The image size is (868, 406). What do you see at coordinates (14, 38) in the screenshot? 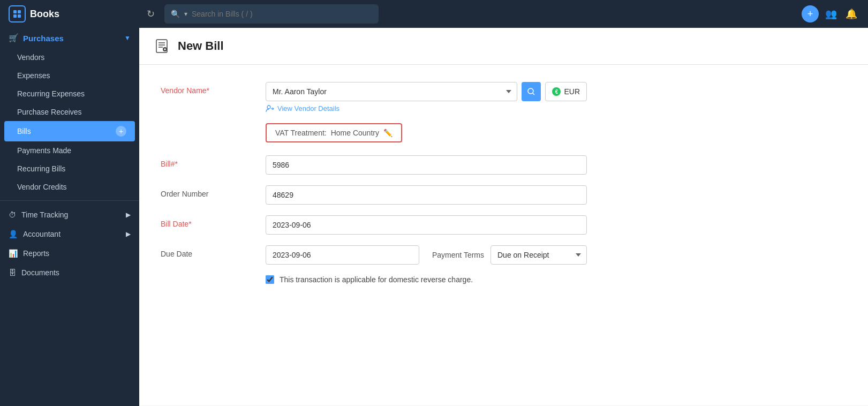
I see `purchases-icon: 🛒` at bounding box center [14, 38].